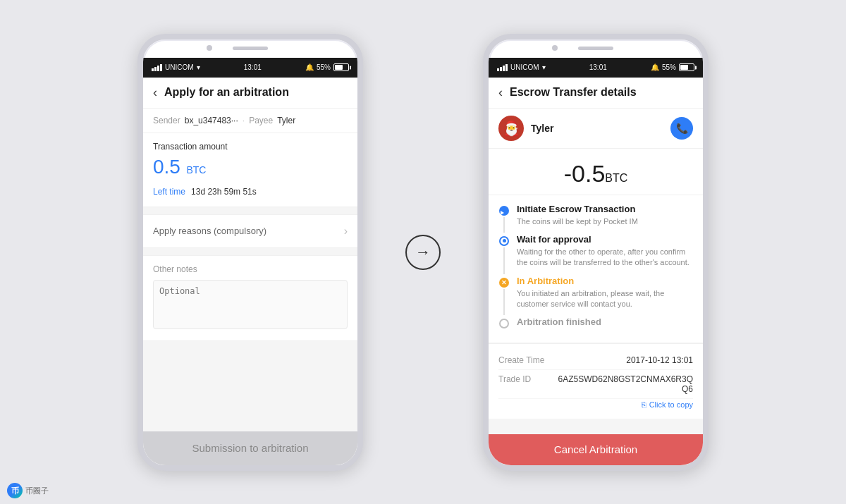 Image resolution: width=846 pixels, height=504 pixels. I want to click on page-title-right: Escrow Transfer details, so click(573, 92).